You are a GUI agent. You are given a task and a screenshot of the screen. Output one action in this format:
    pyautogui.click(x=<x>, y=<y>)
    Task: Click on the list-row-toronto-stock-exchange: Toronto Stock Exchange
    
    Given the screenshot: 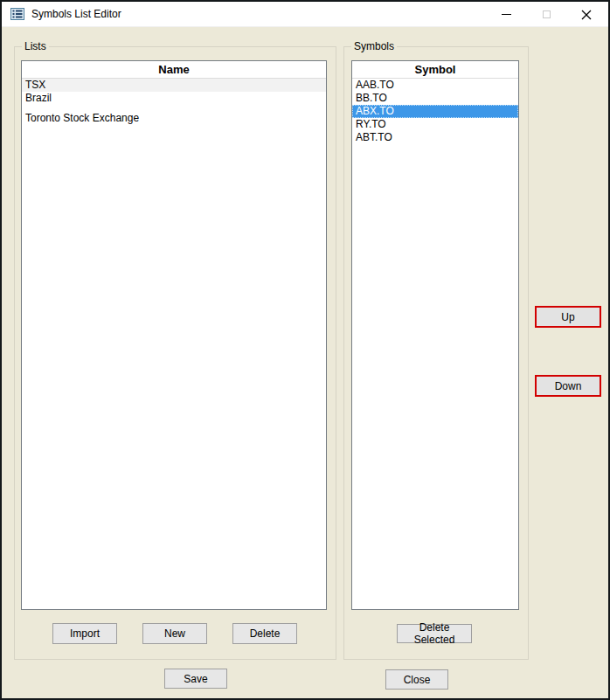 What is the action you would take?
    pyautogui.click(x=174, y=119)
    